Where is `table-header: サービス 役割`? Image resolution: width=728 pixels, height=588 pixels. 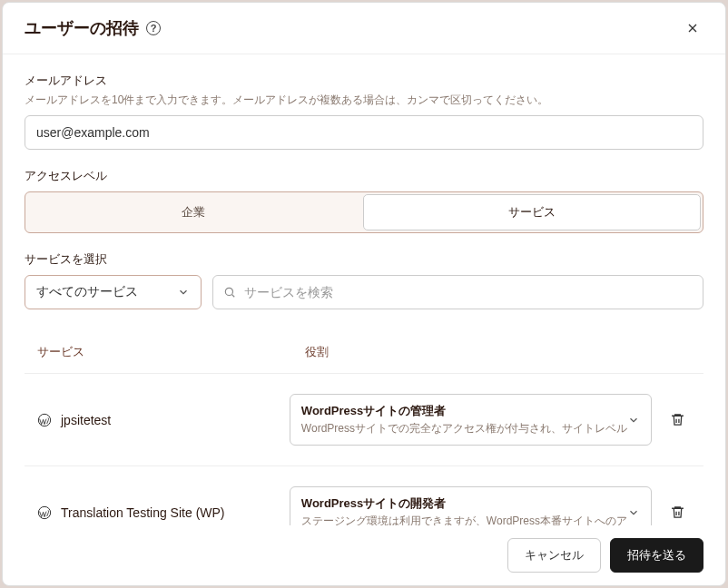
table-header: サービス 役割 is located at coordinates (364, 350).